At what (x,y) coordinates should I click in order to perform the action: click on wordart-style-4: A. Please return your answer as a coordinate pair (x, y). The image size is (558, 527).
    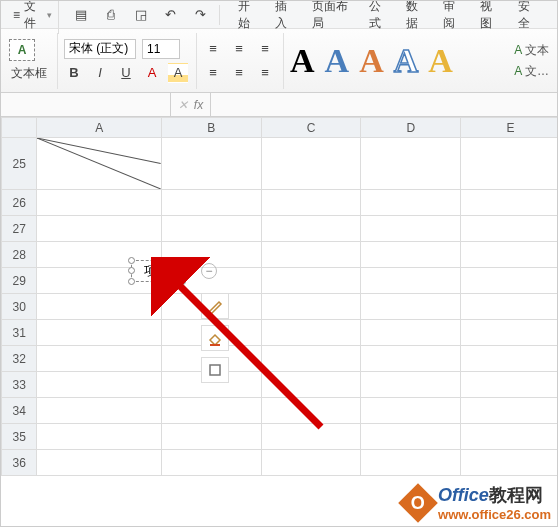
    Looking at the image, I should click on (406, 61).